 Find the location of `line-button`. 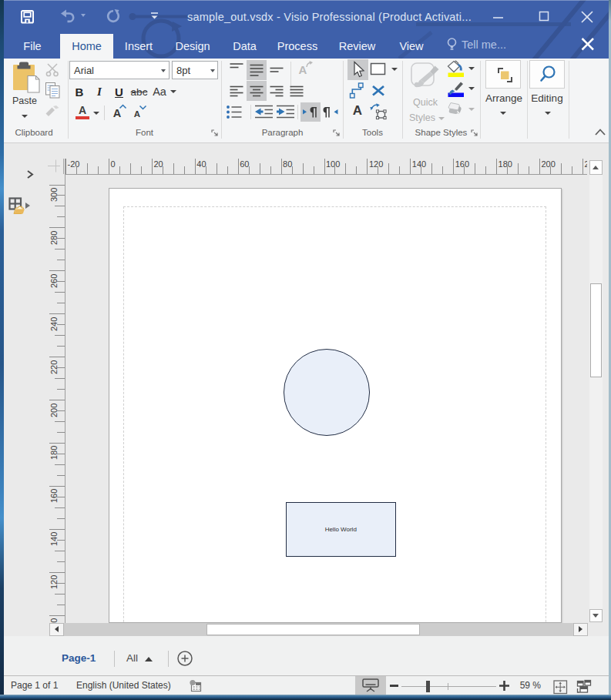

line-button is located at coordinates (455, 89).